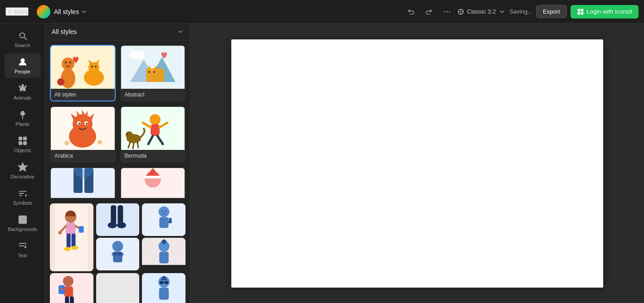 The image size is (644, 303). Describe the element at coordinates (64, 32) in the screenshot. I see `style-panel-title: All styles` at that location.